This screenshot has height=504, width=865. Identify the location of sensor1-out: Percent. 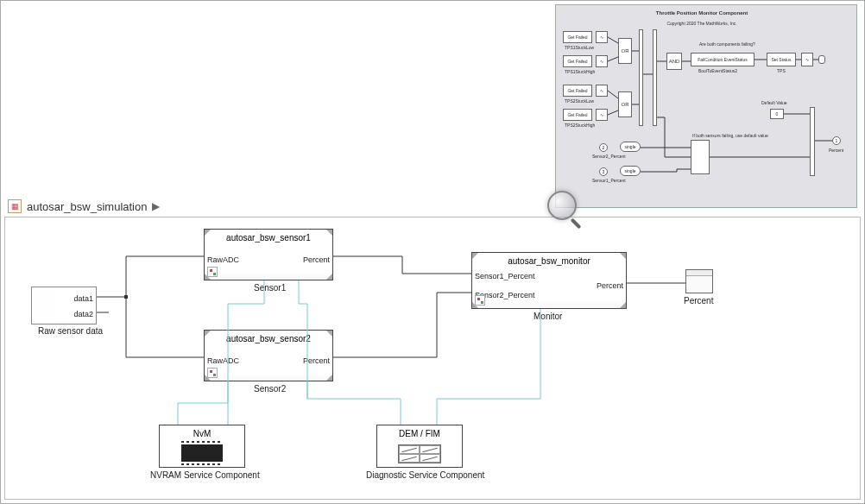
(316, 260).